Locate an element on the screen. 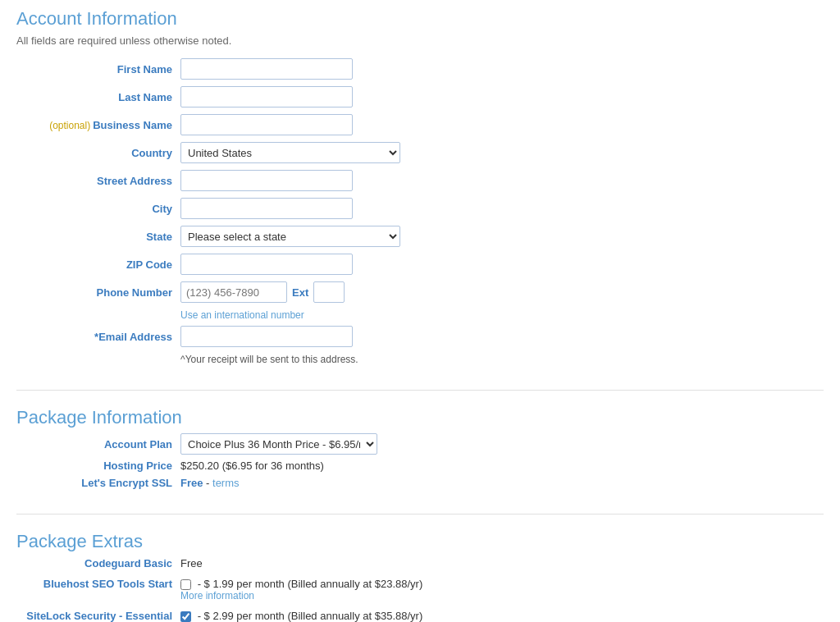  ext-input is located at coordinates (329, 292).